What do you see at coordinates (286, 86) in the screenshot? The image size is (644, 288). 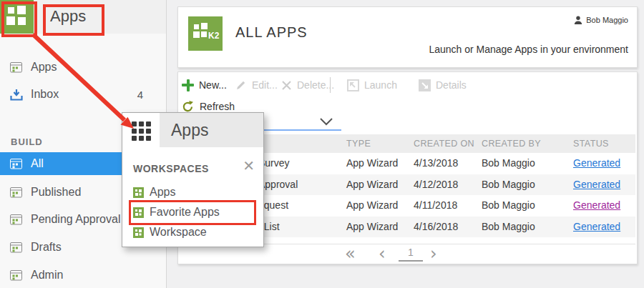 I see `x-icon` at bounding box center [286, 86].